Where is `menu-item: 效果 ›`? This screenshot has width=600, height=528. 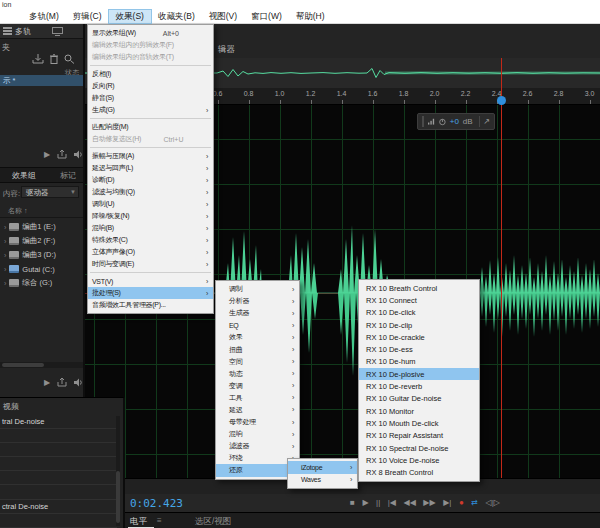 menu-item: 效果 › is located at coordinates (258, 337).